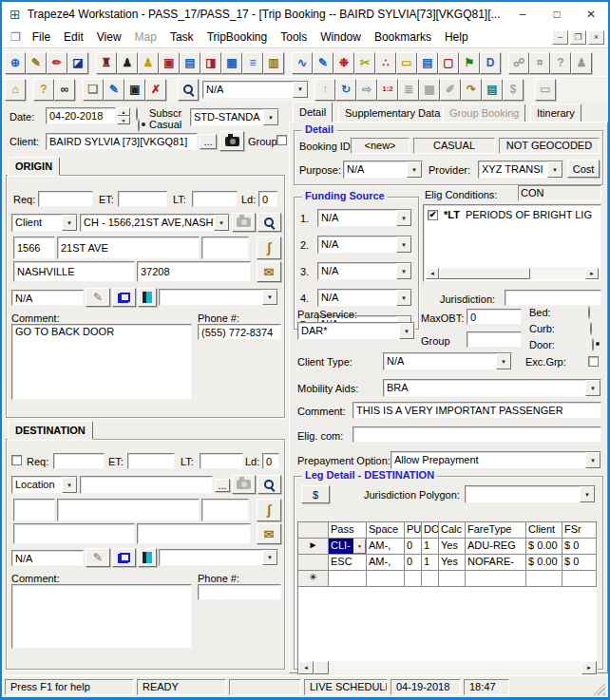 The image size is (610, 700). Describe the element at coordinates (78, 63) in the screenshot. I see `toolbar-button: ◪` at that location.